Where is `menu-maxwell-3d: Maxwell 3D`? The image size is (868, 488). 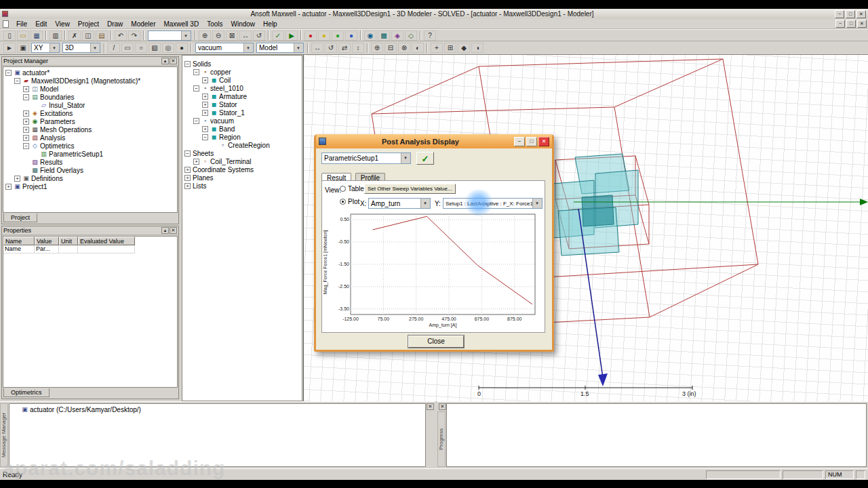 menu-maxwell-3d: Maxwell 3D is located at coordinates (181, 24).